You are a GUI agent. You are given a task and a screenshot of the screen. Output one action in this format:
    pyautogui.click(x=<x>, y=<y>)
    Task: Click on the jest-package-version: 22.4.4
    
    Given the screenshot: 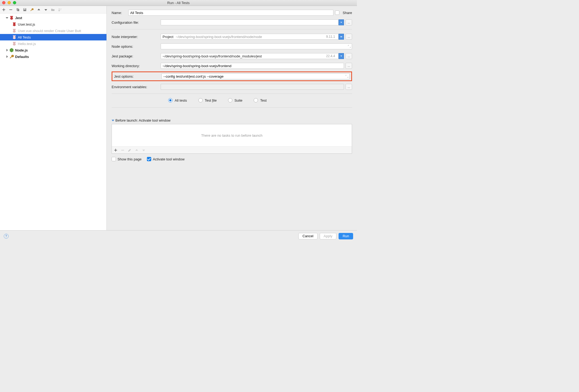 What is the action you would take?
    pyautogui.click(x=331, y=56)
    